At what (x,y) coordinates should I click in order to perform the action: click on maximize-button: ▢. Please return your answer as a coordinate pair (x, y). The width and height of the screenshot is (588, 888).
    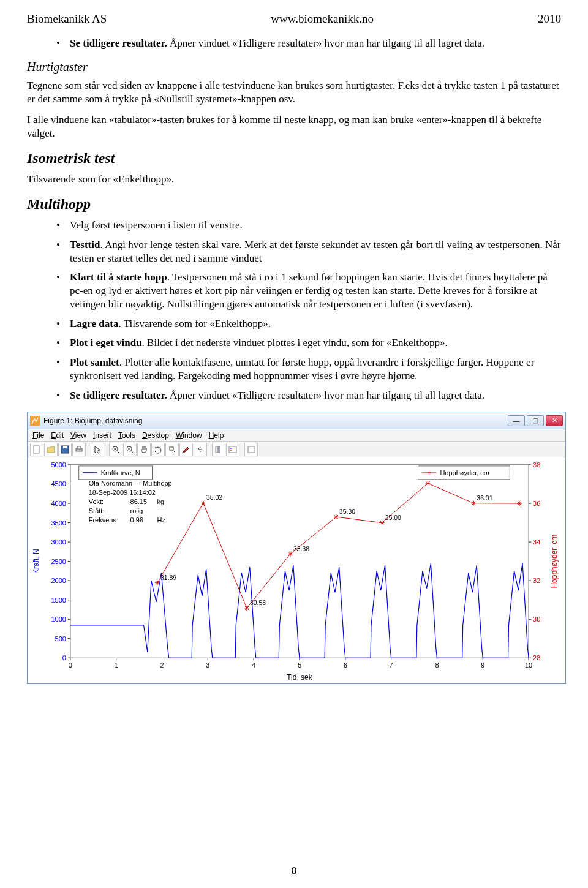
    Looking at the image, I should click on (535, 421).